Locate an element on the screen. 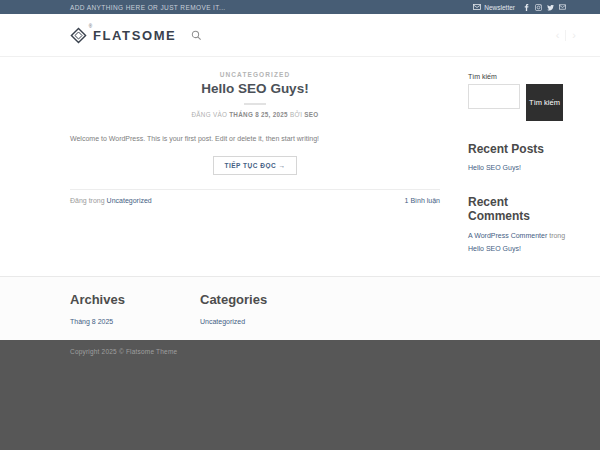  post-date-line: ĐĂNG VÀO THÁNG 8 25, 2025 BỞI SEO is located at coordinates (255, 114).